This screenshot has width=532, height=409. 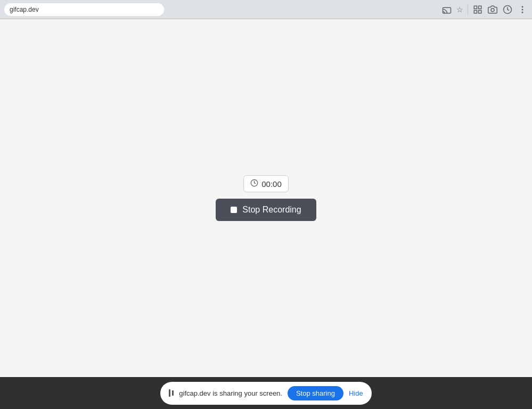 What do you see at coordinates (266, 210) in the screenshot?
I see `stop-recording-button: Stop Recording` at bounding box center [266, 210].